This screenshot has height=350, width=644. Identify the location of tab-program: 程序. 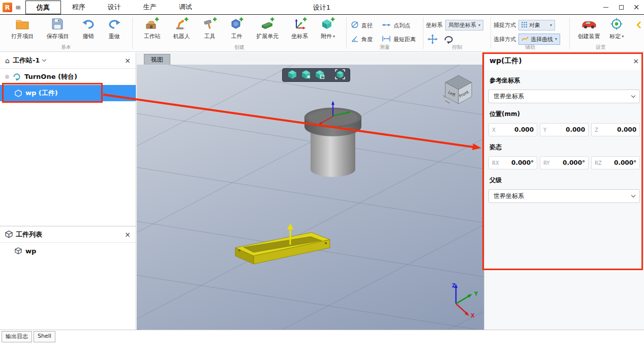
(79, 7).